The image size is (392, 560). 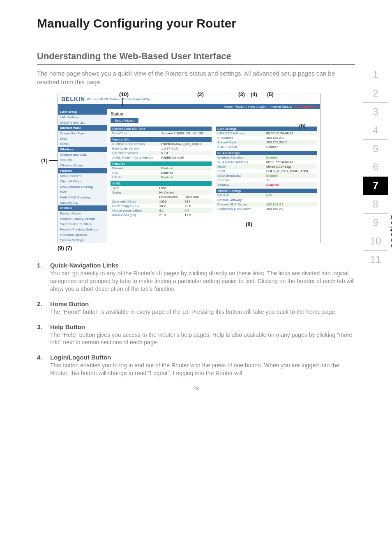 I want to click on nav-item: Save/Backup Settings, so click(x=83, y=224).